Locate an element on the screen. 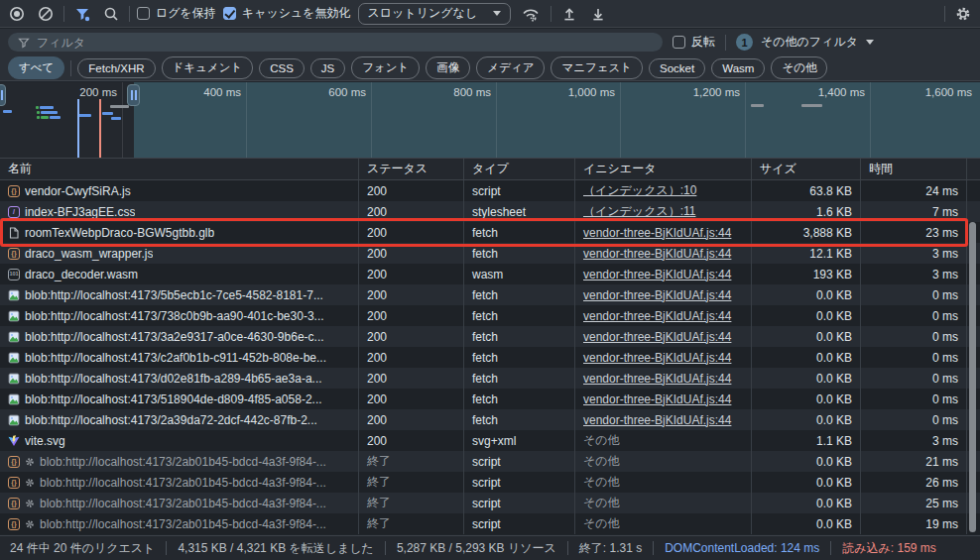 This screenshot has width=980, height=560. filter-chip: Fetch/XHR is located at coordinates (116, 68).